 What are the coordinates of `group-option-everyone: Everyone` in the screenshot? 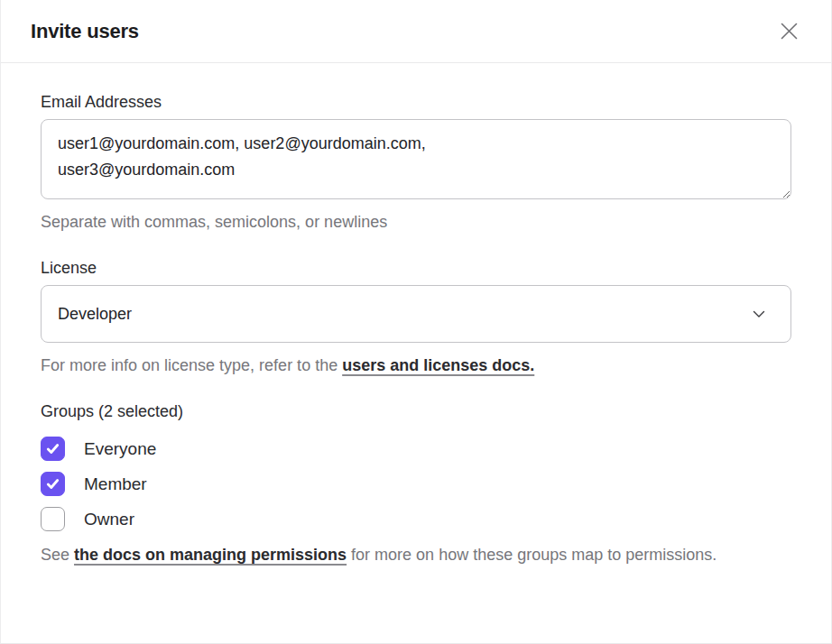 It's located at (416, 449).